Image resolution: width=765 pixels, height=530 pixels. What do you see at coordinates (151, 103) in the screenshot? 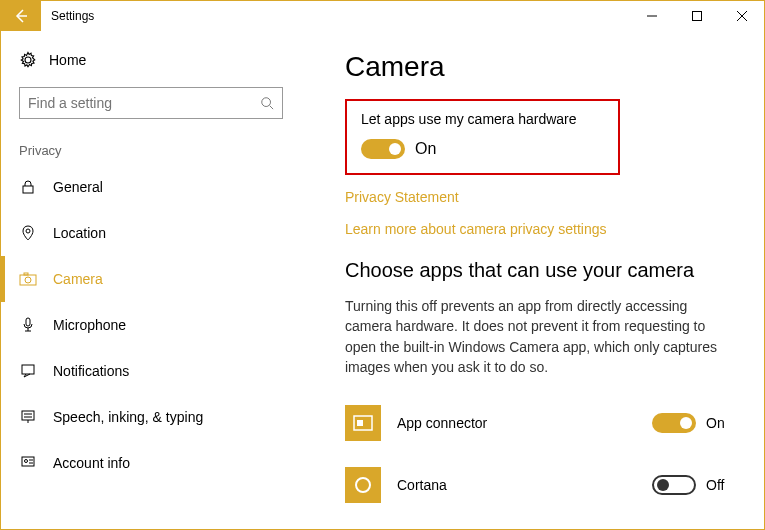
I see `search-input-container` at bounding box center [151, 103].